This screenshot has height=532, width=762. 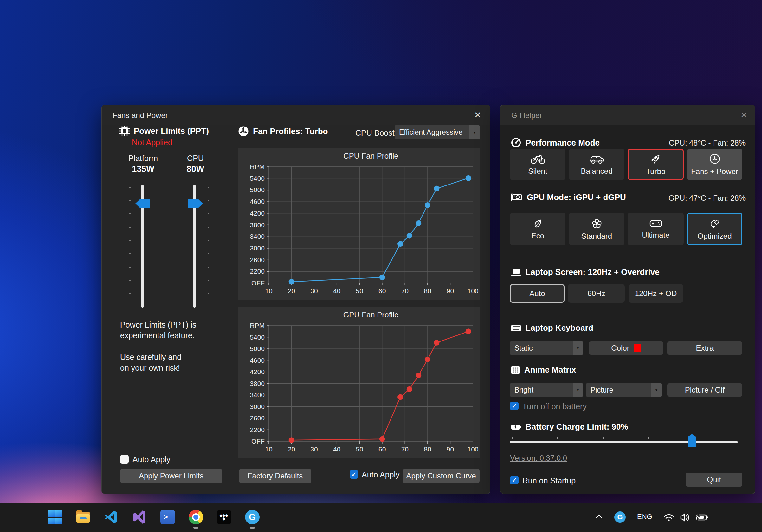 What do you see at coordinates (359, 224) in the screenshot?
I see `cpu-fan-chart: CPU Fan ProfileRPM5400500046004200380034…` at bounding box center [359, 224].